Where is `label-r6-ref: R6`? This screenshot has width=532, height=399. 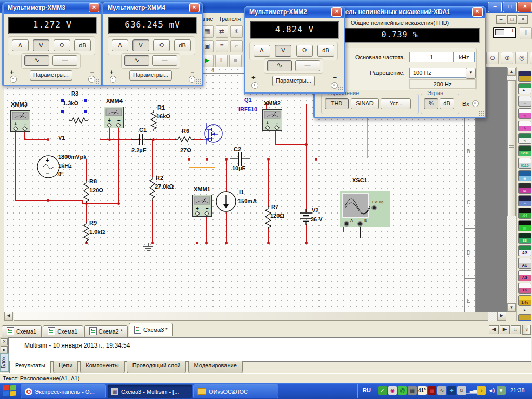 label-r6-ref: R6 is located at coordinates (185, 131).